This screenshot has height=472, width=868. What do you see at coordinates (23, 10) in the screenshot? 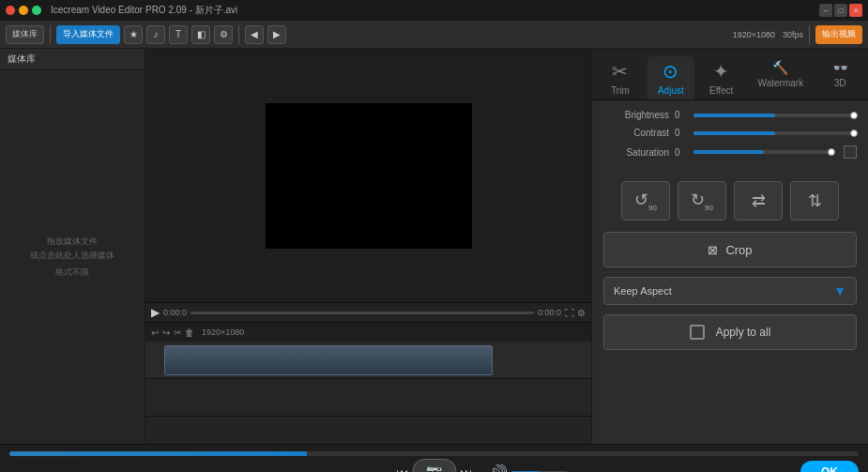
I see `minimize-dot` at bounding box center [23, 10].